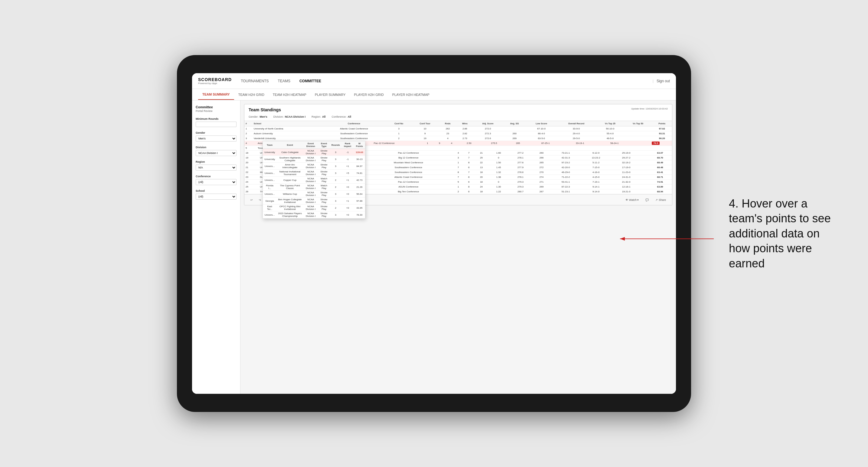  Describe the element at coordinates (251, 187) in the screenshot. I see `cell-rank: 25` at that location.